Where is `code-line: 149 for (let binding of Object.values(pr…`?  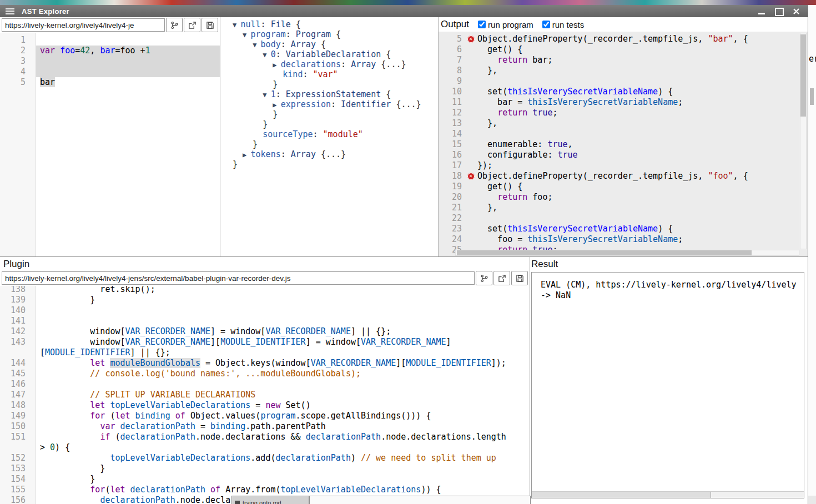 code-line: 149 for (let binding of Object.values(pr… is located at coordinates (265, 416).